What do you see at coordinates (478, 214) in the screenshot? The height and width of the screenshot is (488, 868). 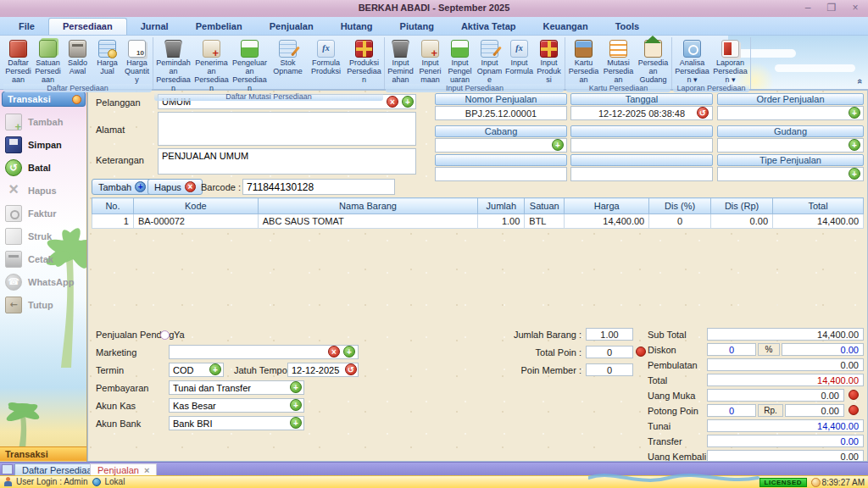 I see `items-table: No. Kode Nama Barang Jumlah Satuan Harga…` at bounding box center [478, 214].